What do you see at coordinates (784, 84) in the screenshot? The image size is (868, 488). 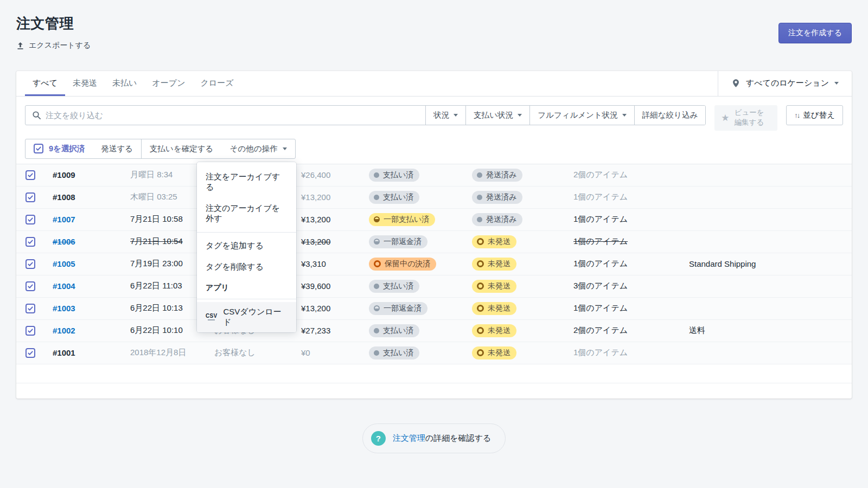 I see `location-selector: すべてのロケーション` at bounding box center [784, 84].